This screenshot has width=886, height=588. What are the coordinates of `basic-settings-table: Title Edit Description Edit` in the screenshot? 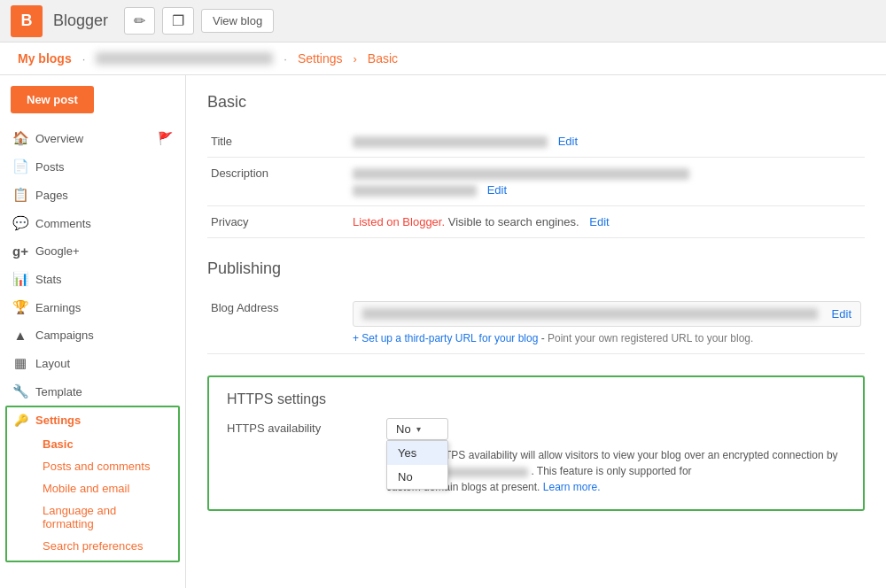 It's located at (536, 182).